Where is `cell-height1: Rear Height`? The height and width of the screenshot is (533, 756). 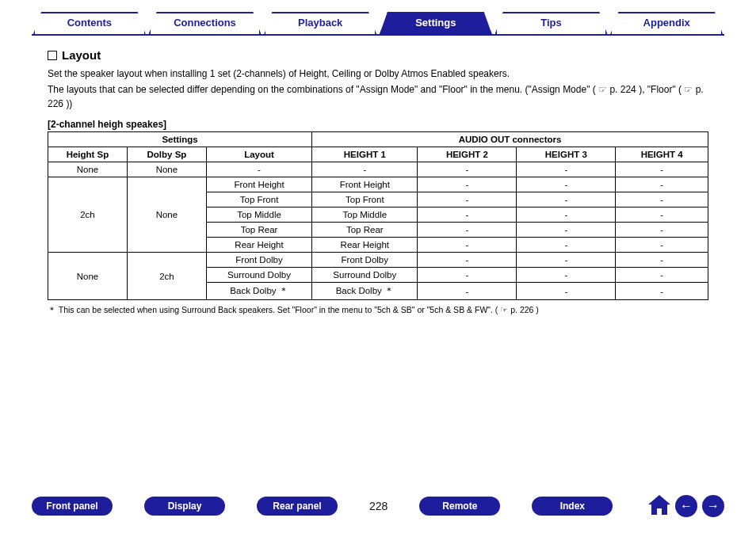 cell-height1: Rear Height is located at coordinates (365, 246).